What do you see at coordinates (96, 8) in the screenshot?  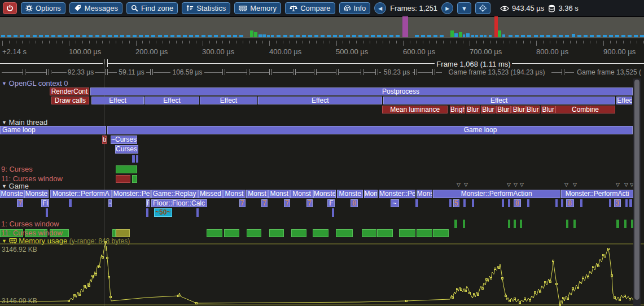 I see `messages-button: Messages` at bounding box center [96, 8].